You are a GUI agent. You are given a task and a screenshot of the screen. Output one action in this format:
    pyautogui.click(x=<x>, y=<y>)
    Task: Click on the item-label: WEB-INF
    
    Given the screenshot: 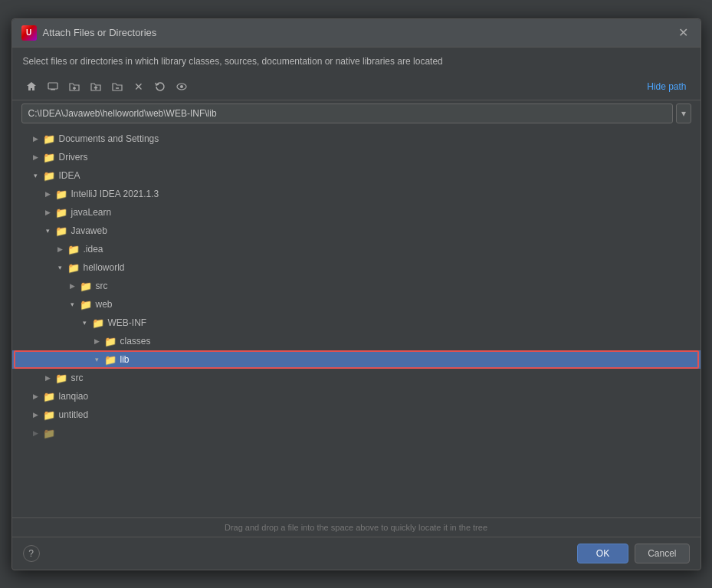 What is the action you would take?
    pyautogui.click(x=127, y=323)
    